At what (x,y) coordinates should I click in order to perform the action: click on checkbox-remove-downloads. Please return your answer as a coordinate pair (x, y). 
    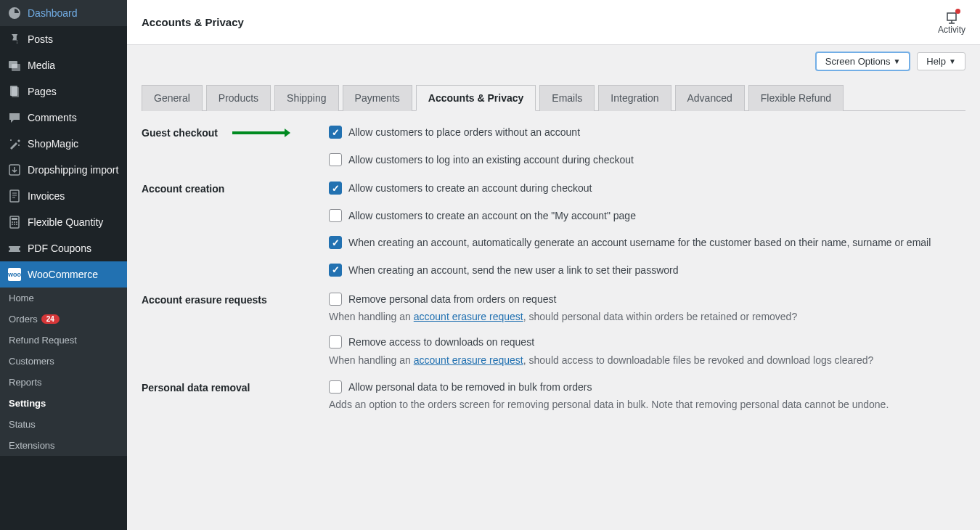
    Looking at the image, I should click on (335, 342).